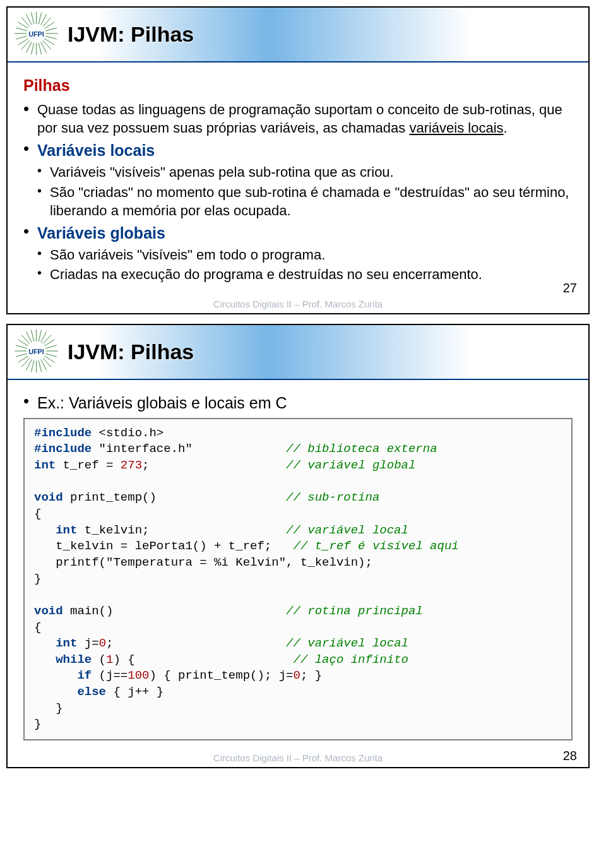  I want to click on bullet-variaveis-locais: Variáveis locais Variáveis "visíveis" ap…, so click(298, 181).